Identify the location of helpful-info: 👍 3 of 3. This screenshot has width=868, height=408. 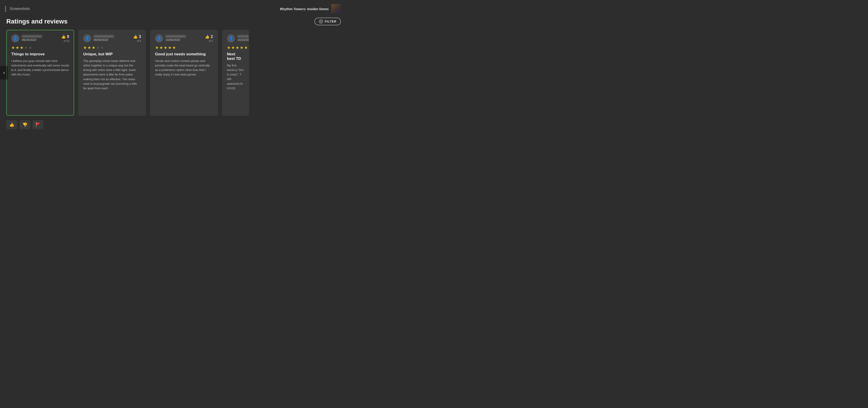
(137, 38).